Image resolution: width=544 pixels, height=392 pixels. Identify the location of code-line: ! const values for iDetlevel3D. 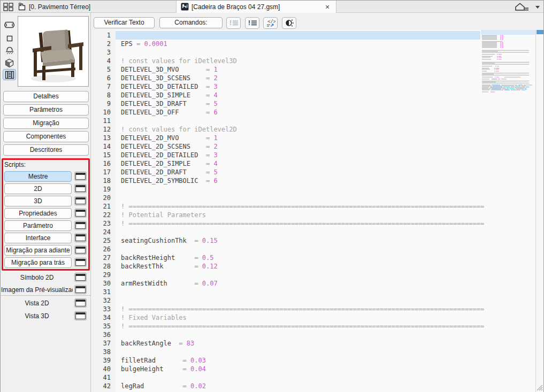
(298, 61).